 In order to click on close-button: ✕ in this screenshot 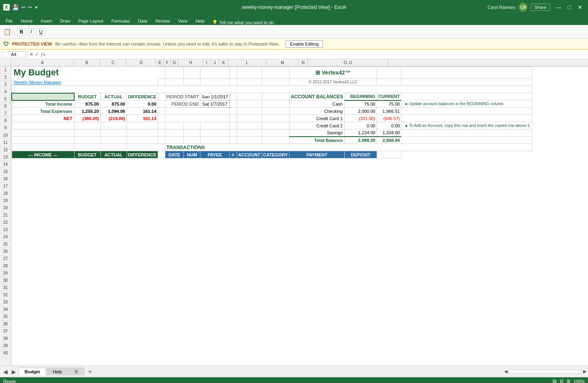, I will do `click(580, 7)`.